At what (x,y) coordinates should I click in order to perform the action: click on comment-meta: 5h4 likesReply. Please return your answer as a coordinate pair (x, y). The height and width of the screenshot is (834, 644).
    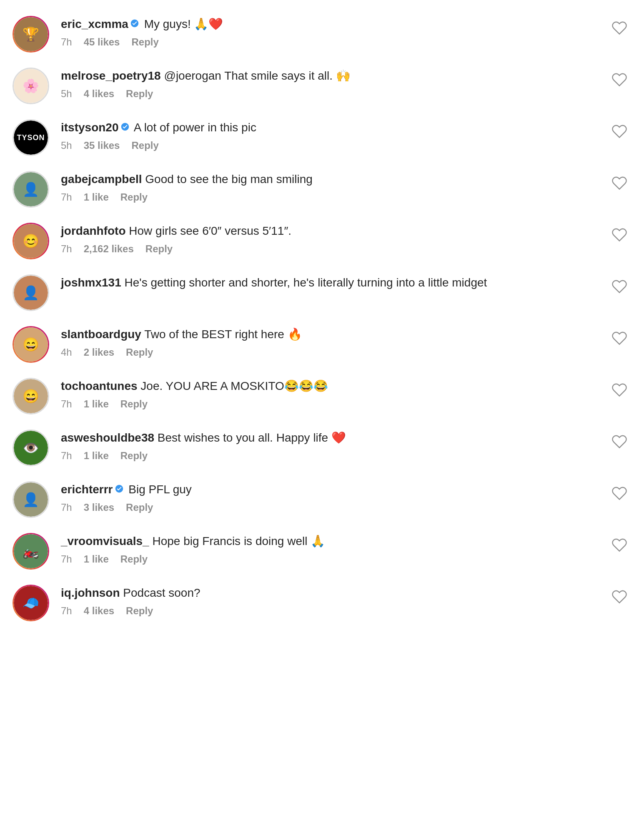
    Looking at the image, I should click on (340, 94).